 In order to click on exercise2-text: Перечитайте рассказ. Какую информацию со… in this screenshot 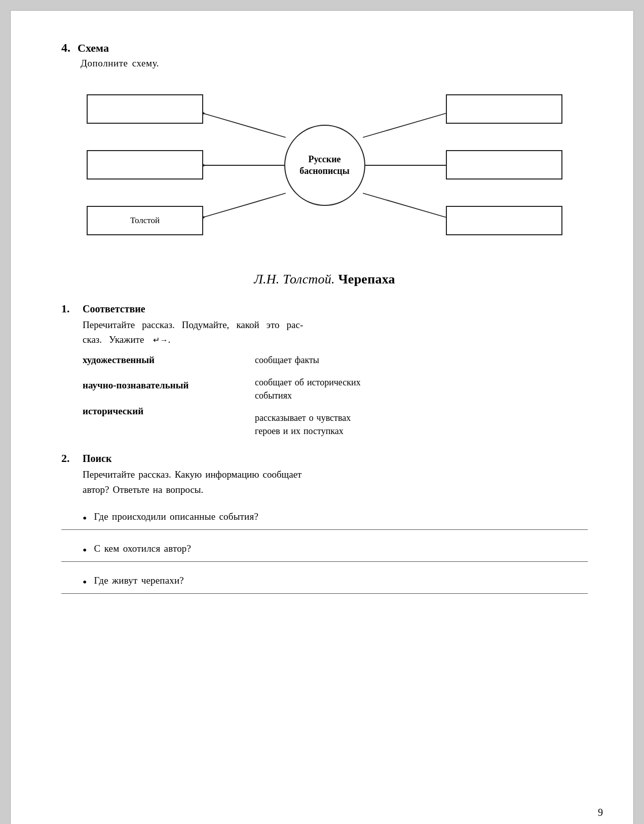, I will do `click(335, 482)`.